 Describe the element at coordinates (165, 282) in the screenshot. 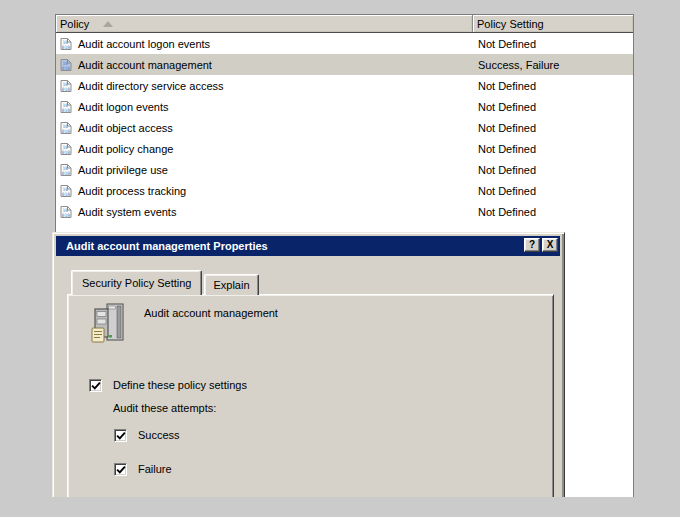

I see `tab-strip: Security Policy Setting Explain` at that location.